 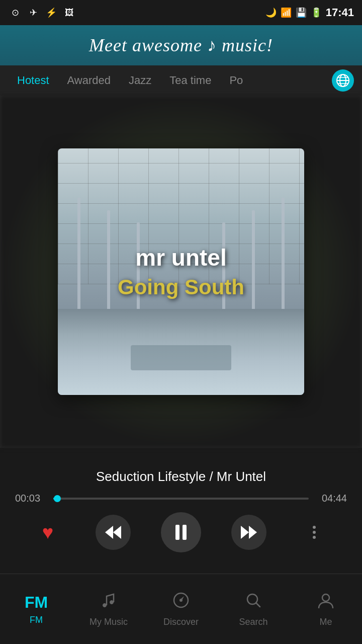 What do you see at coordinates (181, 499) in the screenshot?
I see `progress-bar` at bounding box center [181, 499].